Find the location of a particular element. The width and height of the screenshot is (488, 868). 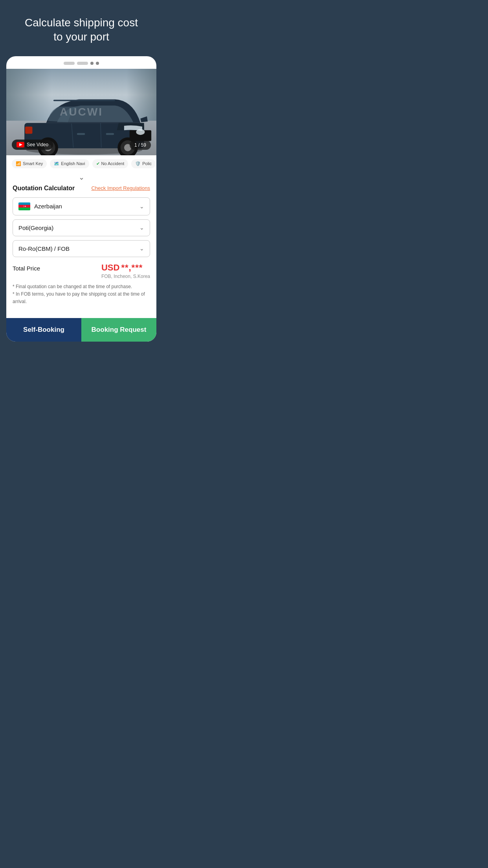

quotation-header: Quotation Calculator Check Import Regula… is located at coordinates (81, 188).